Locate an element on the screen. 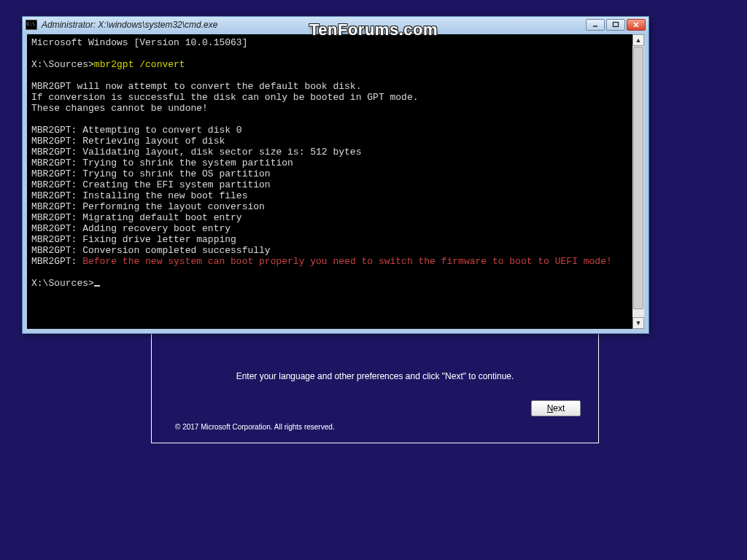 Image resolution: width=747 pixels, height=560 pixels. setup-instruction: Enter your language and other preference… is located at coordinates (375, 376).